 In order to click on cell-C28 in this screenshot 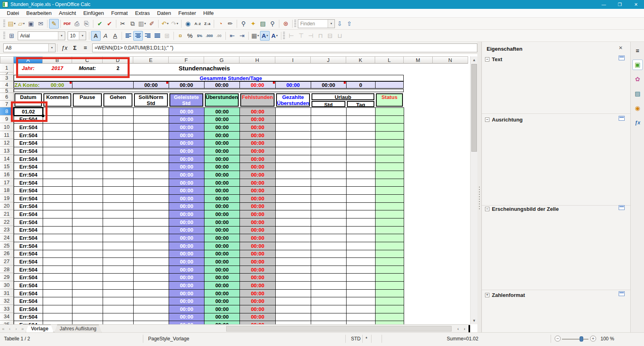, I will do `click(88, 270)`.